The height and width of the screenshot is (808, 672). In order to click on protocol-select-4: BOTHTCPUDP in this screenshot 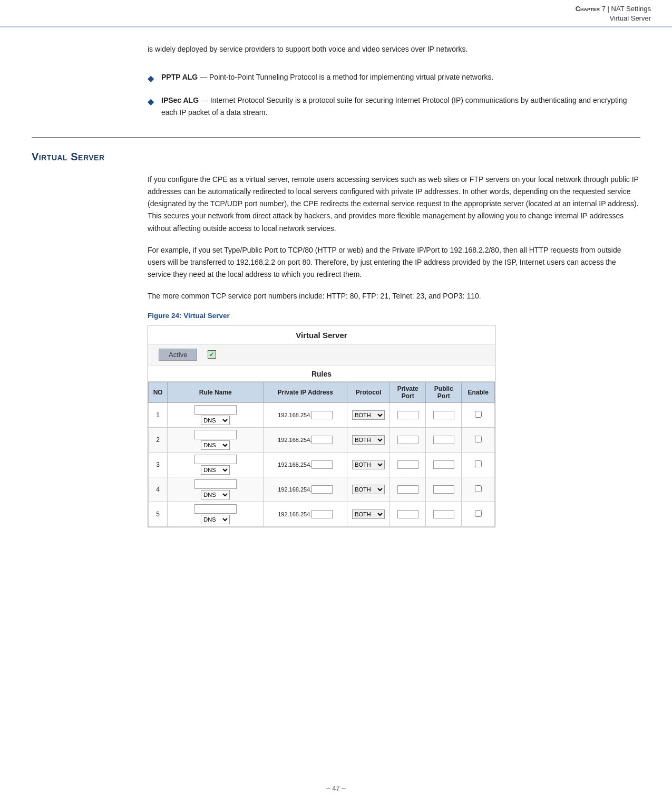, I will do `click(368, 489)`.